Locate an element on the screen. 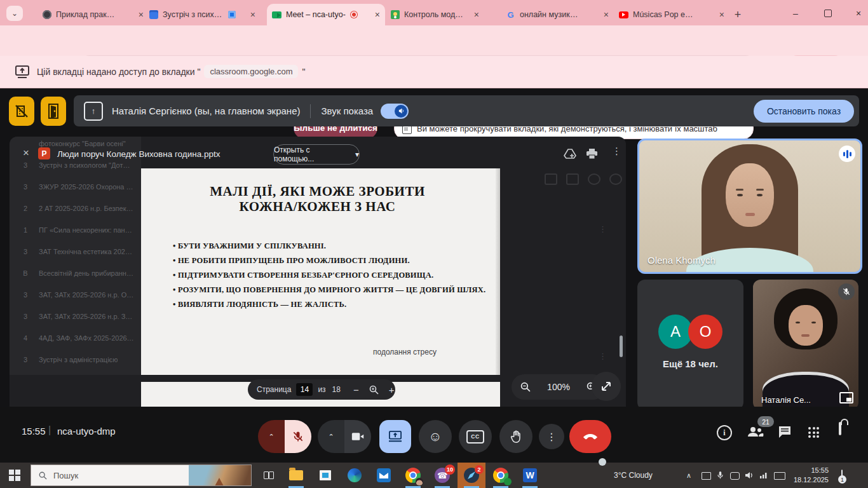 Image resolution: width=868 pixels, height=488 pixels. list-item: 44АД, ЗАФ, ЗАФх 2025-2026… is located at coordinates (75, 338).